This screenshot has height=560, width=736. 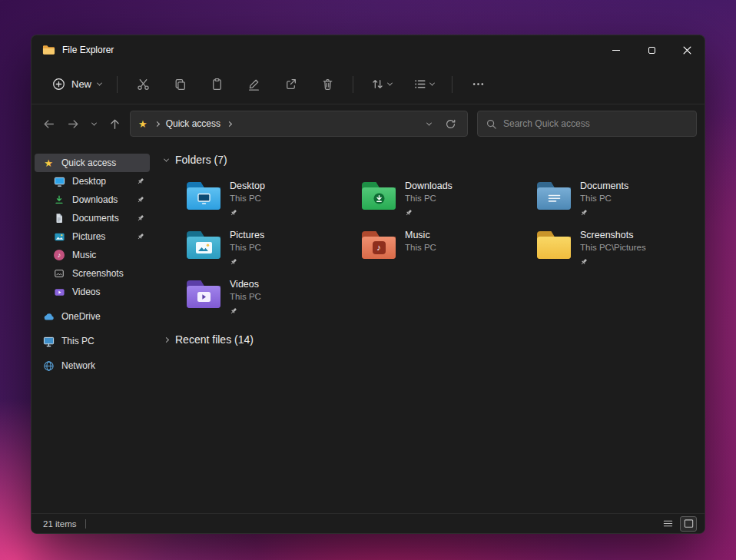 What do you see at coordinates (92, 255) in the screenshot?
I see `sidebar-item-music: ♪ Music` at bounding box center [92, 255].